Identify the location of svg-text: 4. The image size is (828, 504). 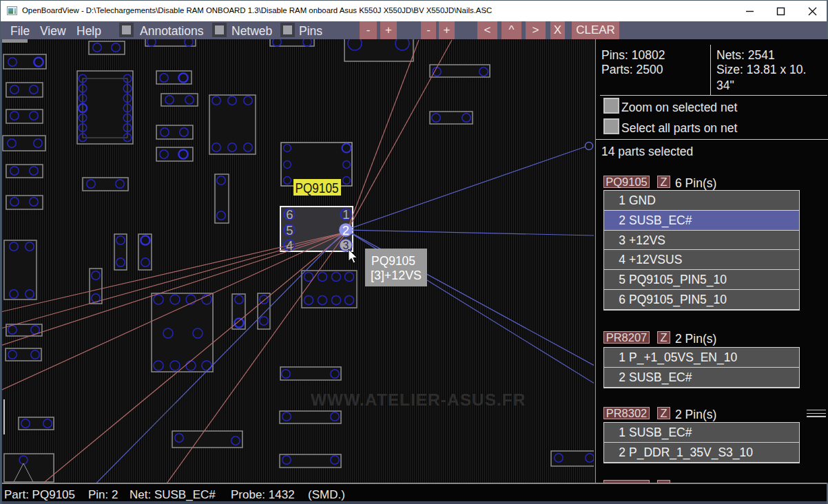
(289, 245).